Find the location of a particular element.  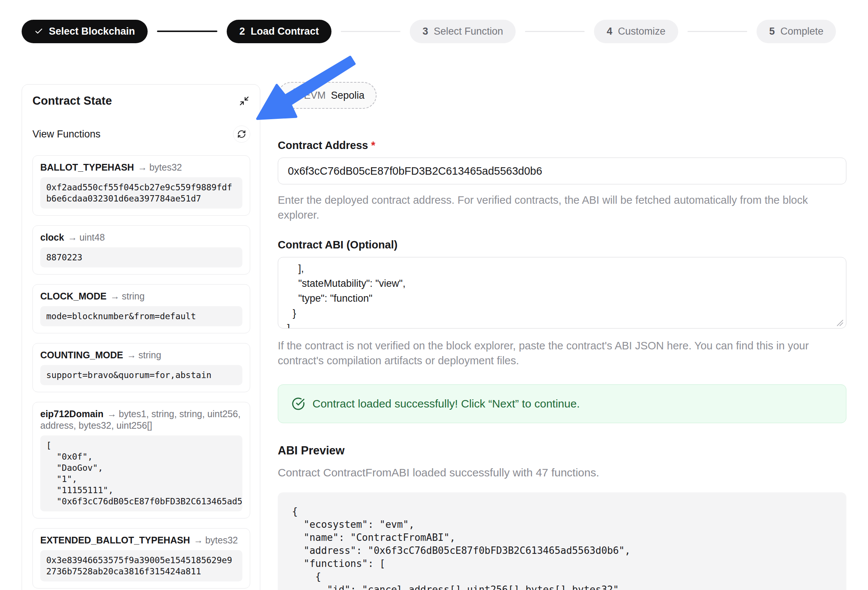

refresh-icon is located at coordinates (242, 134).